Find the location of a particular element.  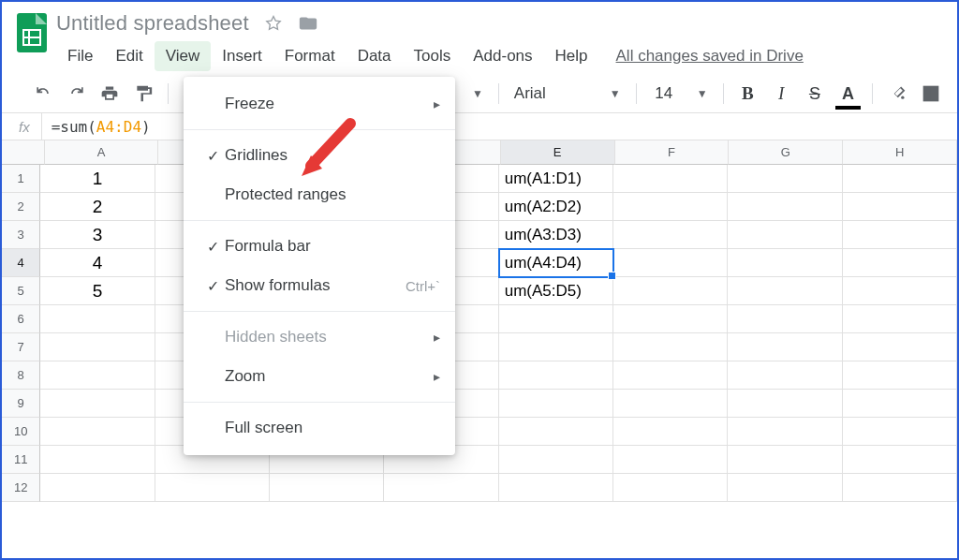

menu-addons: Add-ons is located at coordinates (502, 56).